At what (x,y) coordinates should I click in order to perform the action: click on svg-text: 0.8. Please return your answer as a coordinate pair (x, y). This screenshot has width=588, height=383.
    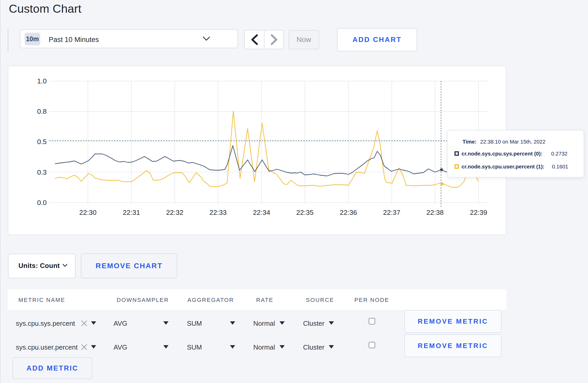
    Looking at the image, I should click on (42, 111).